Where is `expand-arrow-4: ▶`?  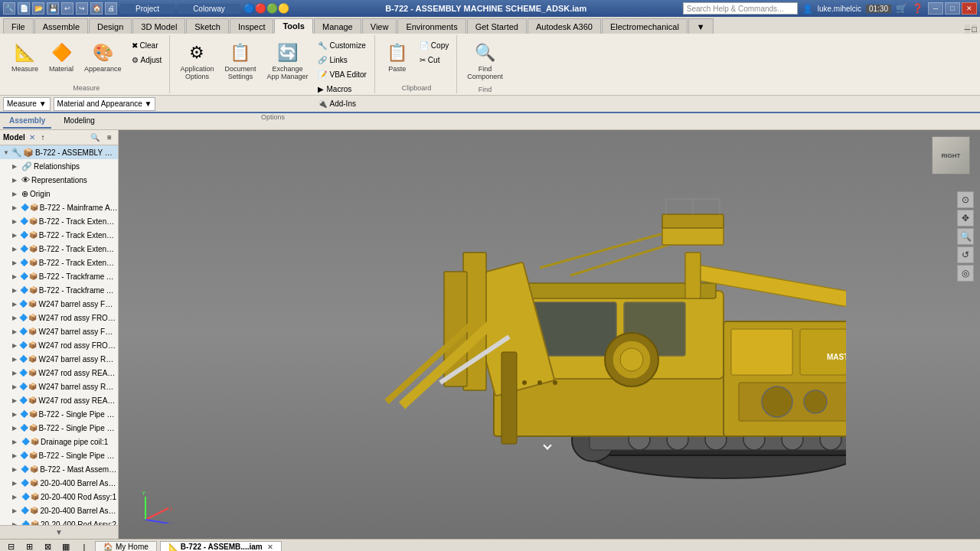
expand-arrow-4: ▶ is located at coordinates (15, 208).